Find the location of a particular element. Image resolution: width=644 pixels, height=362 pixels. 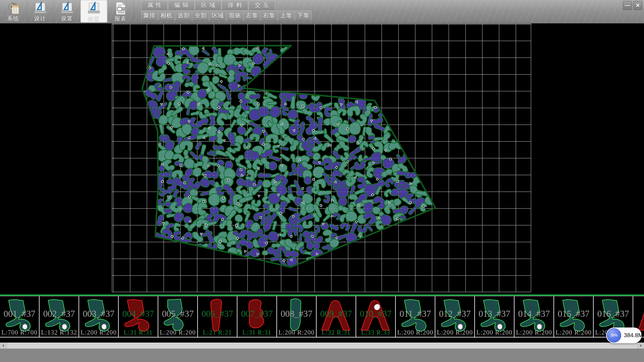

piece-thumbnail-2: 002_#37L:132 R:132 is located at coordinates (59, 316).